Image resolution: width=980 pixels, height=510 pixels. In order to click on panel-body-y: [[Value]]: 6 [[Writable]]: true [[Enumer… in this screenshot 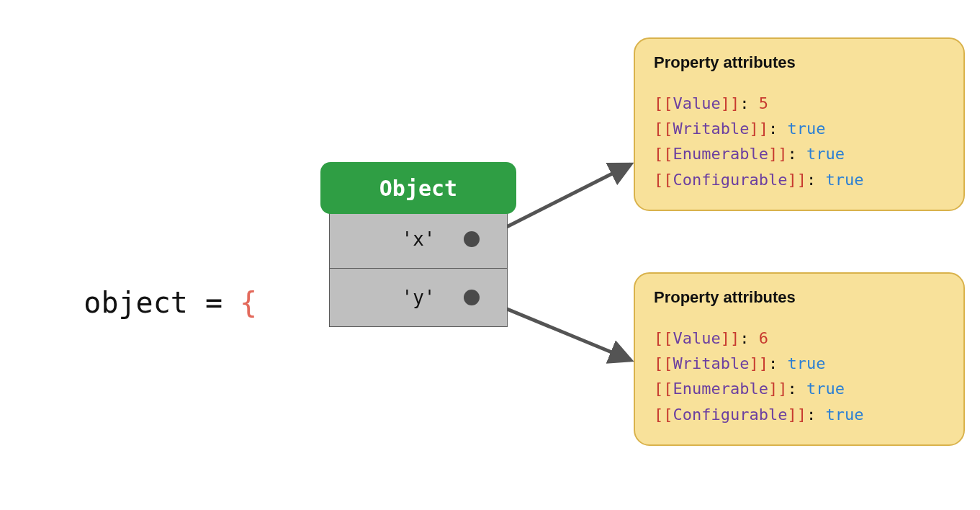, I will do `click(799, 376)`.